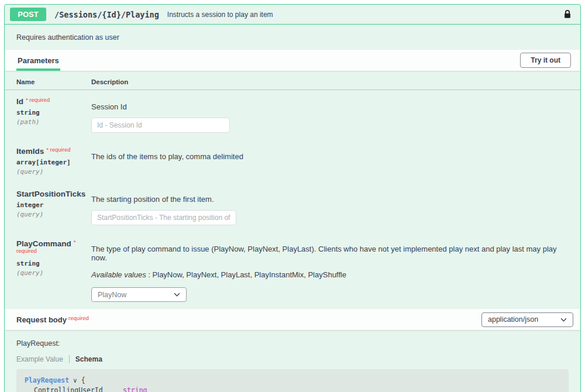 This screenshot has width=585, height=392. Describe the element at coordinates (292, 161) in the screenshot. I see `param-row-itemids: ItemIds* required array[integer] (query)…` at that location.